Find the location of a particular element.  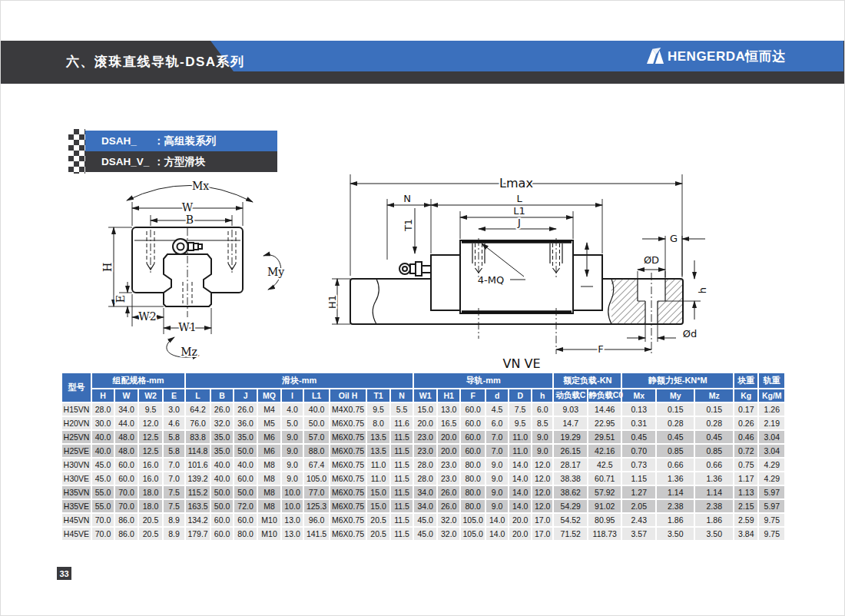

value-cell: 0.15 is located at coordinates (675, 409).